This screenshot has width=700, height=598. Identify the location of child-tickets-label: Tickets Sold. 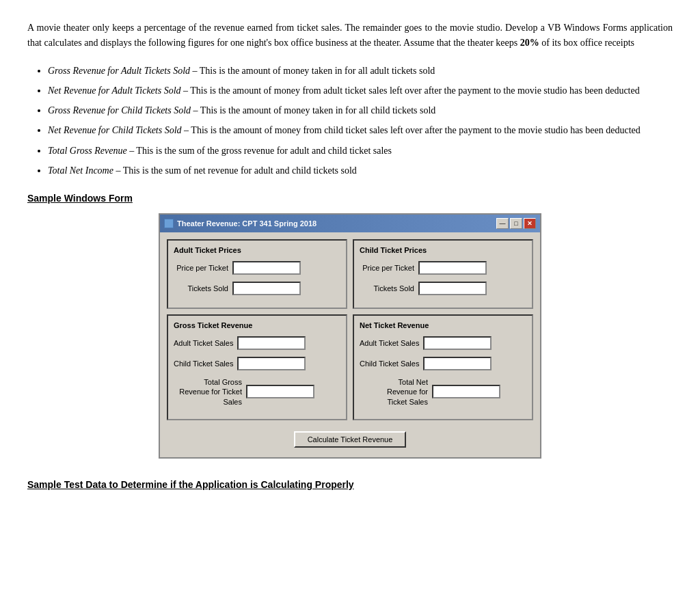
(387, 288).